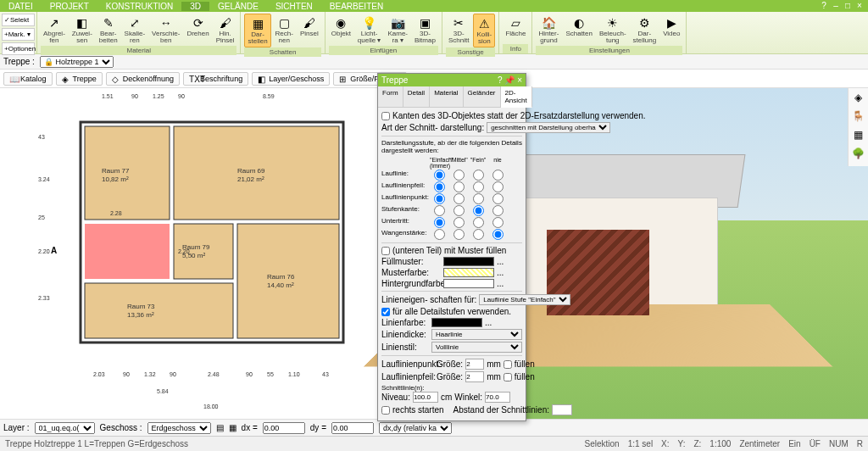 This screenshot has width=868, height=451. I want to click on layers-icon: ◈, so click(858, 99).